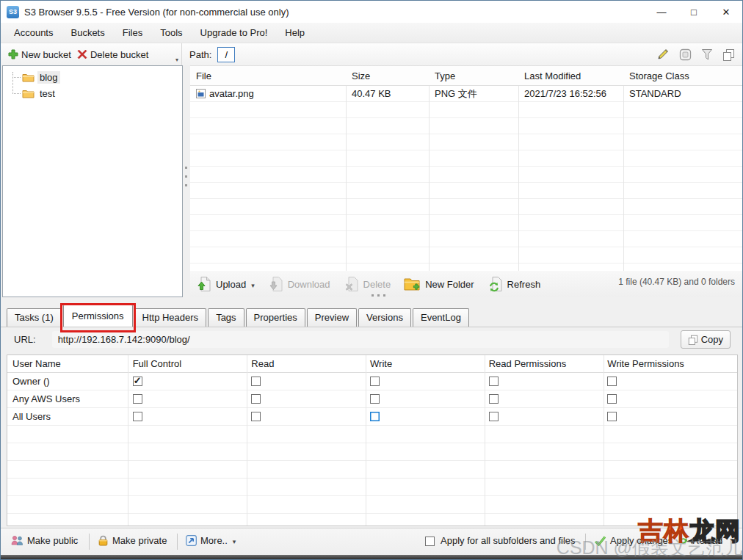 The height and width of the screenshot is (560, 743). I want to click on apply-subfolders-checkbox, so click(430, 542).